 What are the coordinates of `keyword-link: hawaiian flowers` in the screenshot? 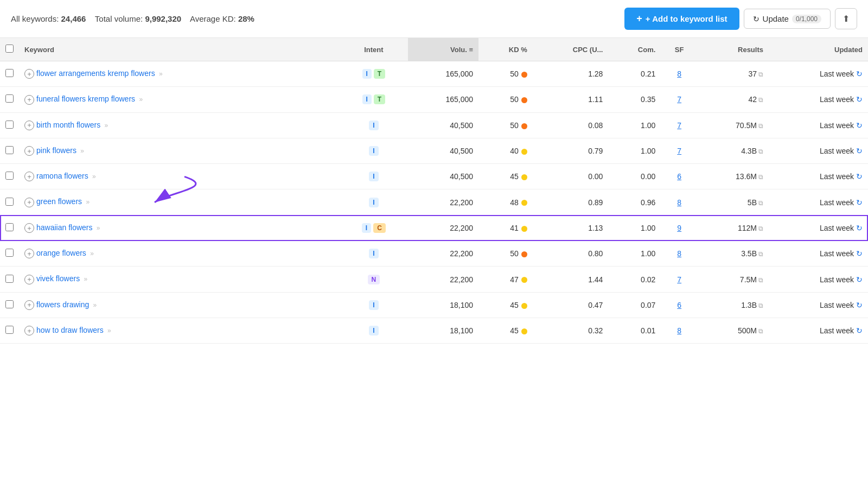 It's located at (65, 227).